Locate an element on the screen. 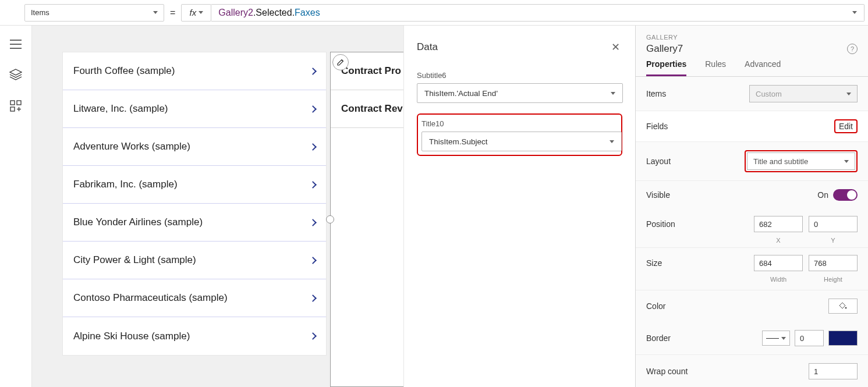 Image resolution: width=868 pixels, height=387 pixels. sub-label: Height is located at coordinates (833, 279).